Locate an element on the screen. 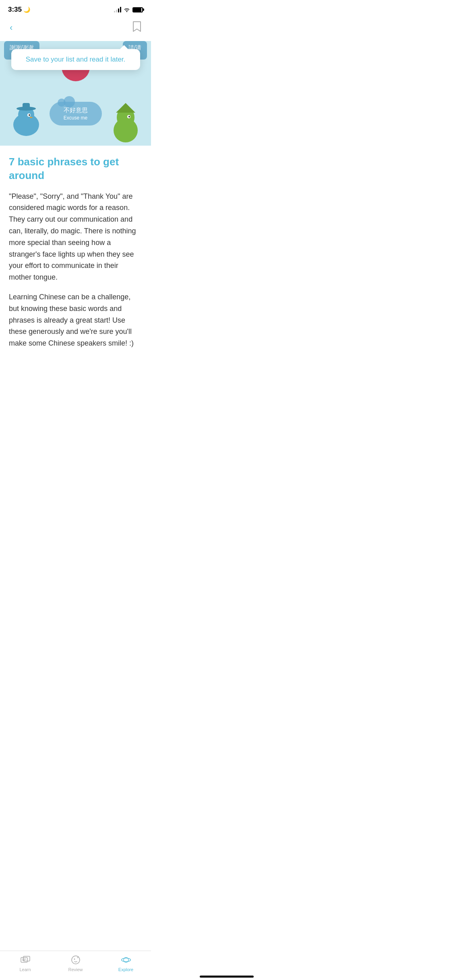 This screenshot has height=980, width=453. wifi-icon is located at coordinates (127, 10).